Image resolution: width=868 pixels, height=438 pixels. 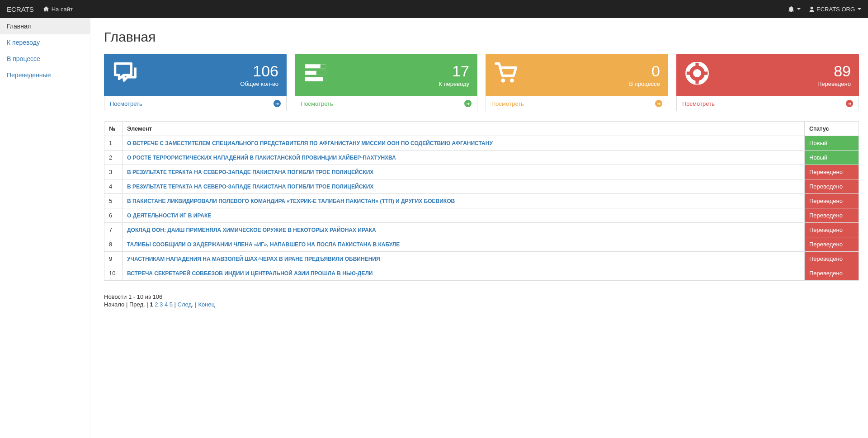 What do you see at coordinates (482, 158) in the screenshot?
I see `table-row: 2О РОСТЕ ТЕРРОРИСТИЧЕСКИХ НАПАДЕНИЙ В ПА…` at bounding box center [482, 158].